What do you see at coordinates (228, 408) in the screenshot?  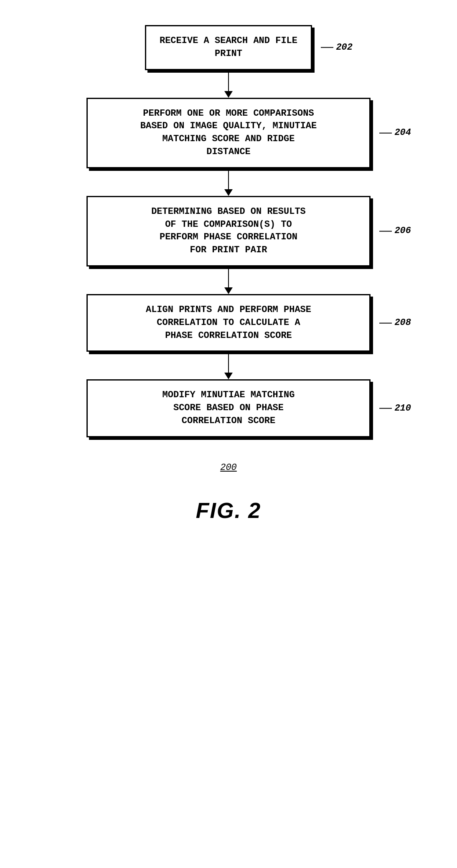 I see `flow-step-210: MODIFY MINUTIAE MATCHINGSCORE BASED ON P…` at bounding box center [228, 408].